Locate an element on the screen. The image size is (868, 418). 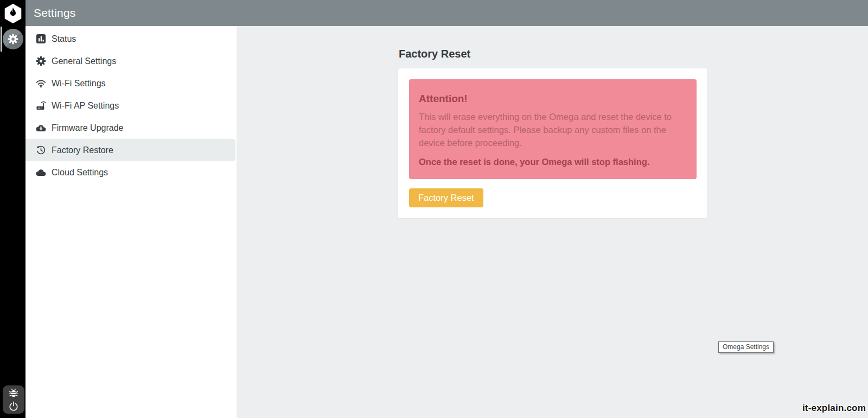
cloud-download-icon is located at coordinates (41, 128).